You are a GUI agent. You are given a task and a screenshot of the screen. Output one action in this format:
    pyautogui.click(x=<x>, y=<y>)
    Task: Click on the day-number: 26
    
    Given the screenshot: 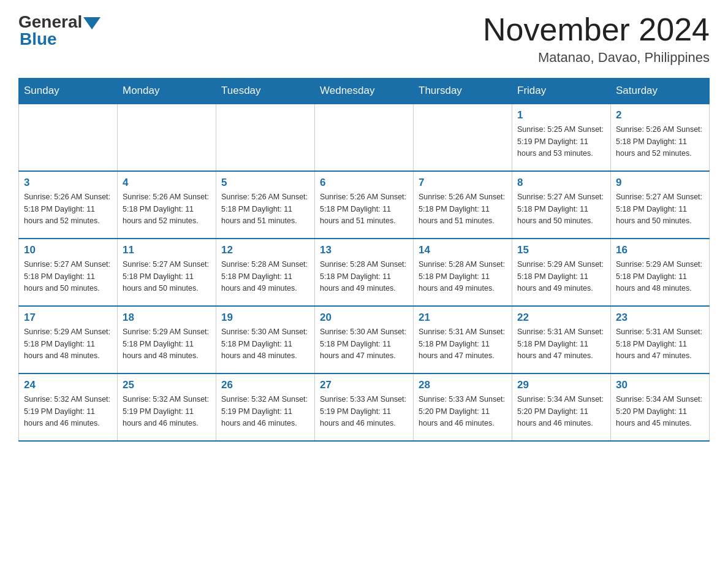 What is the action you would take?
    pyautogui.click(x=265, y=385)
    